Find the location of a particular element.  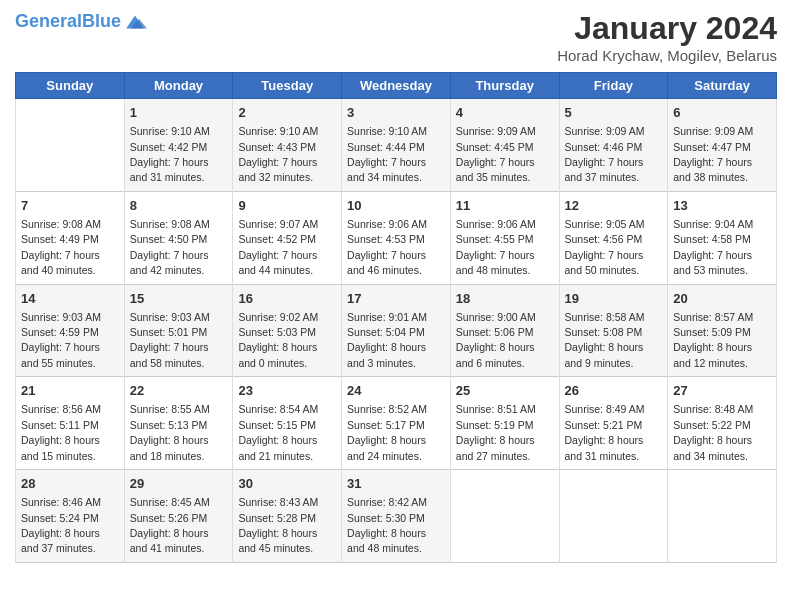

cell-w0-d5: 5Sunrise: 9:09 AMSunset: 4:46 PMDaylight… is located at coordinates (614, 146).